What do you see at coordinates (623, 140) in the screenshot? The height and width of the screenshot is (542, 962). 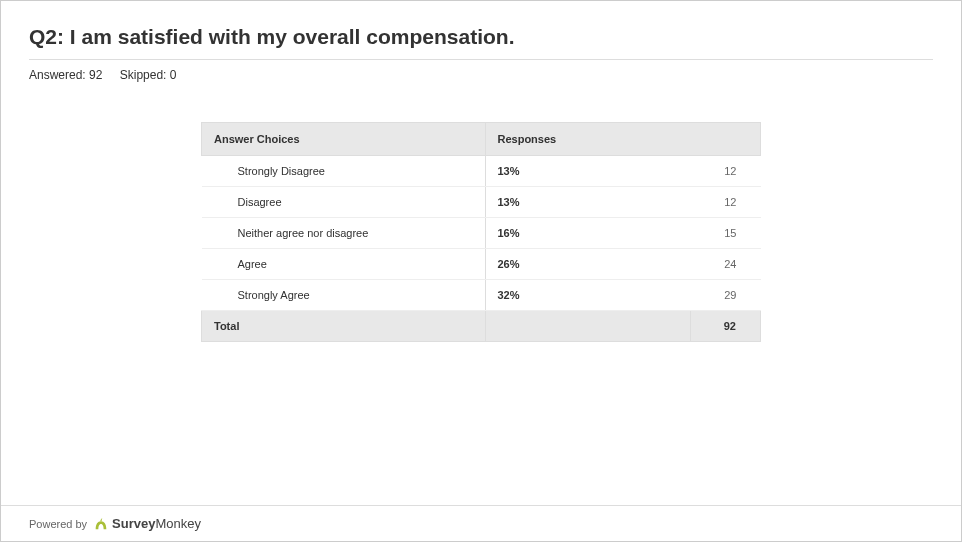 I see `header-responses: Responses` at bounding box center [623, 140].